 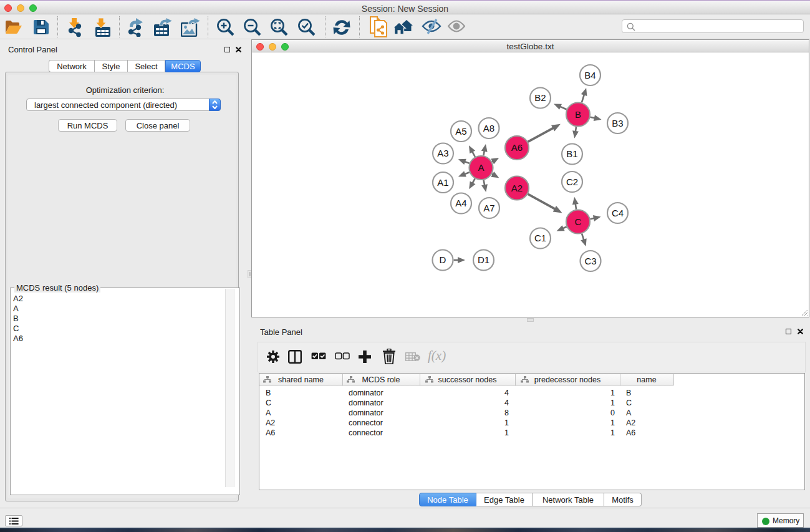 What do you see at coordinates (579, 222) in the screenshot?
I see `svg-text: C` at bounding box center [579, 222].